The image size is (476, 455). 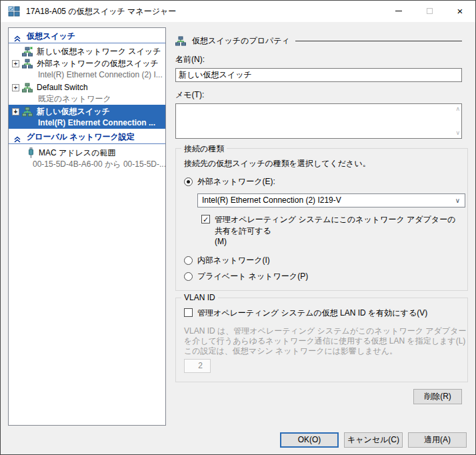 What do you see at coordinates (319, 121) in the screenshot?
I see `memo-textarea: ∧ ∨` at bounding box center [319, 121].